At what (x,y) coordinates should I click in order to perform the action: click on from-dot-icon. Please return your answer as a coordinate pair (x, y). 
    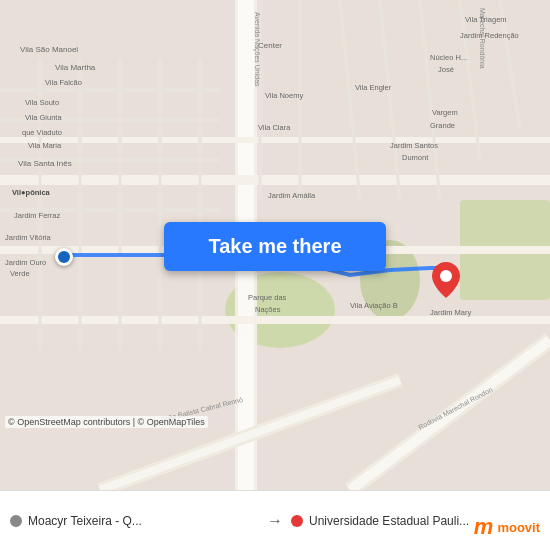
    Looking at the image, I should click on (16, 521).